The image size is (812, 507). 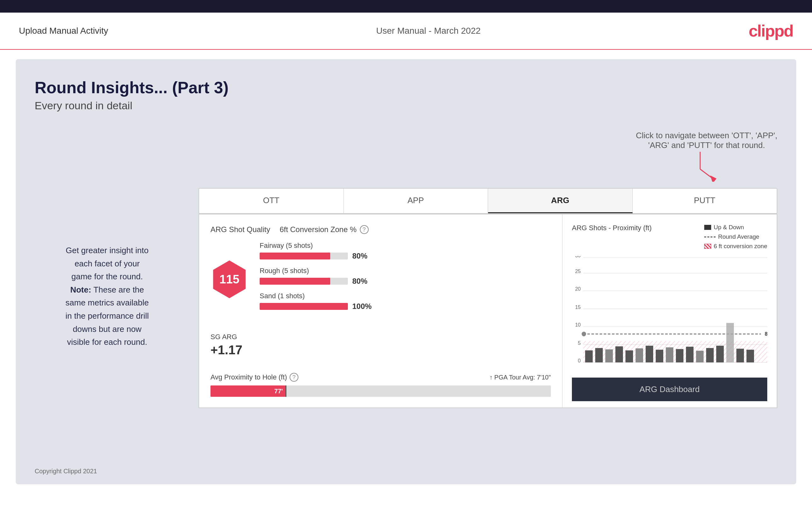 What do you see at coordinates (771, 31) in the screenshot?
I see `logo-area: clippd` at bounding box center [771, 31].